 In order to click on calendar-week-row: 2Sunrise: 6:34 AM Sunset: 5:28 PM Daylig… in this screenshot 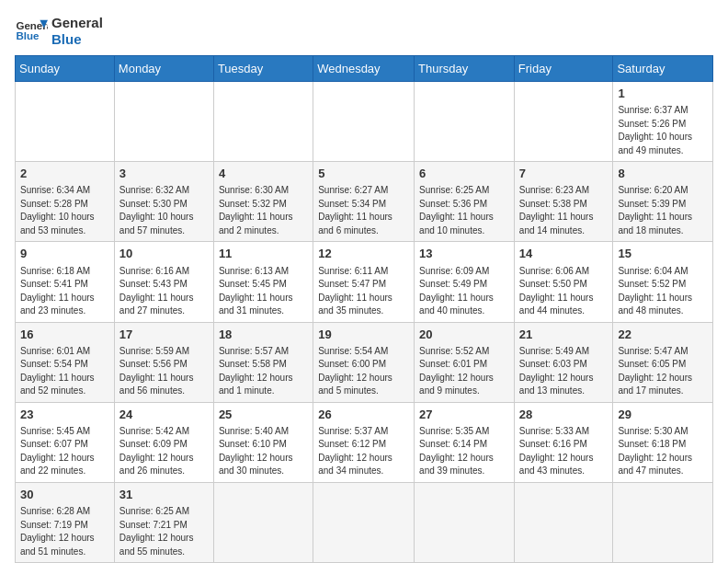, I will do `click(364, 202)`.